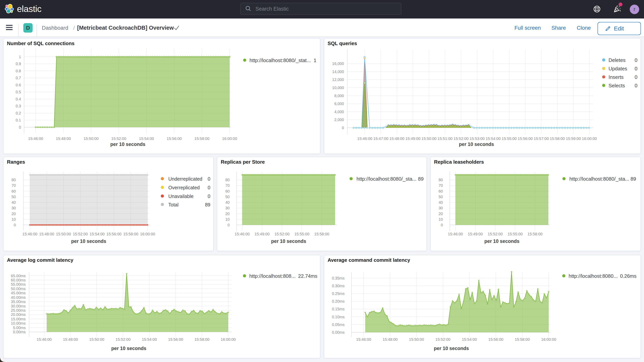  I want to click on svg-text: 50.00ms, so click(18, 289).